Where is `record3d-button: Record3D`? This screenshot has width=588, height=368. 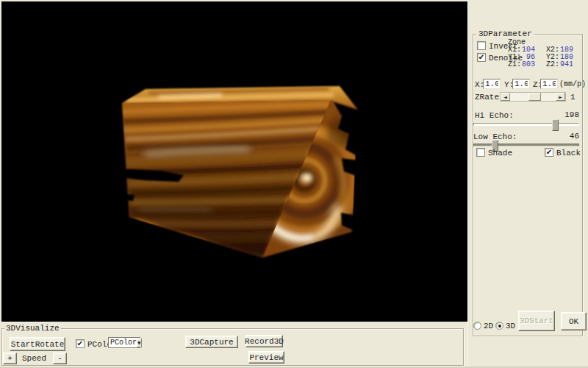 record3d-button: Record3D is located at coordinates (265, 342).